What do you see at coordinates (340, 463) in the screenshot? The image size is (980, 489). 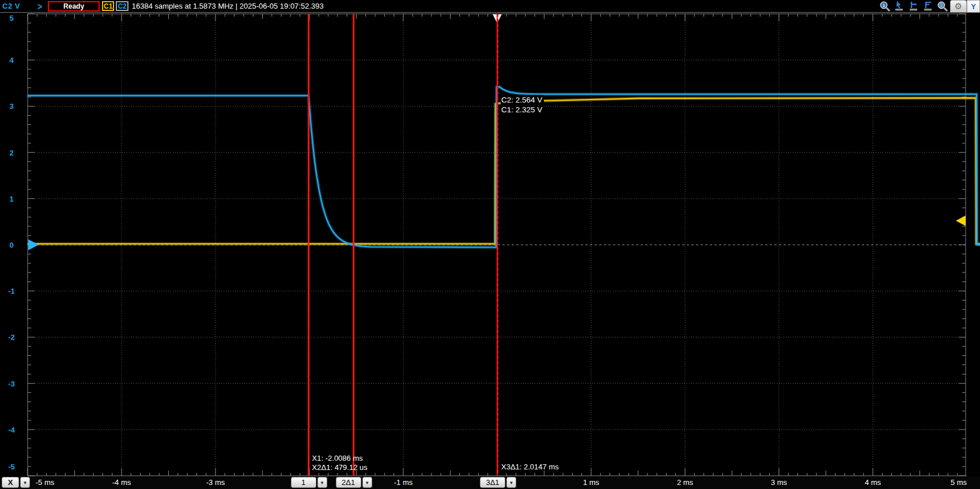 I see `x-cursor-readouts-12: X1: -2.0086 ms X2Δ1: 479.12 us` at bounding box center [340, 463].